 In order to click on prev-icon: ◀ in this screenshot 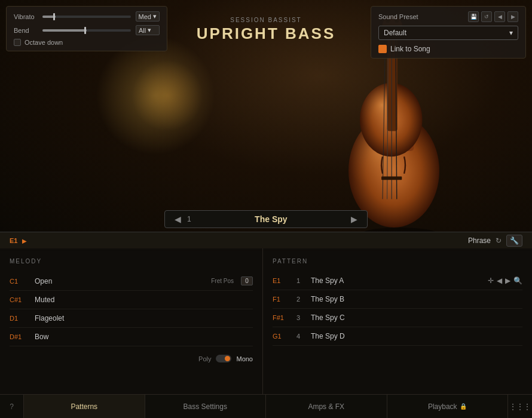, I will do `click(500, 281)`.